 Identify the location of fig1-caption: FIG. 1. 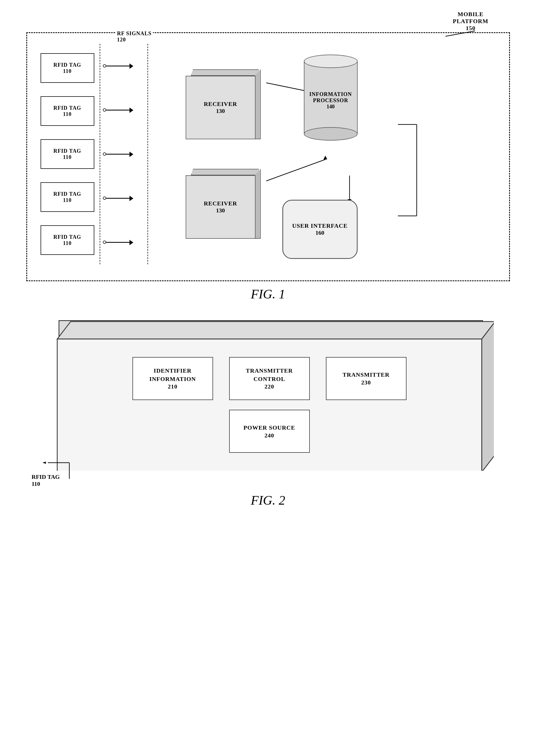
(268, 294).